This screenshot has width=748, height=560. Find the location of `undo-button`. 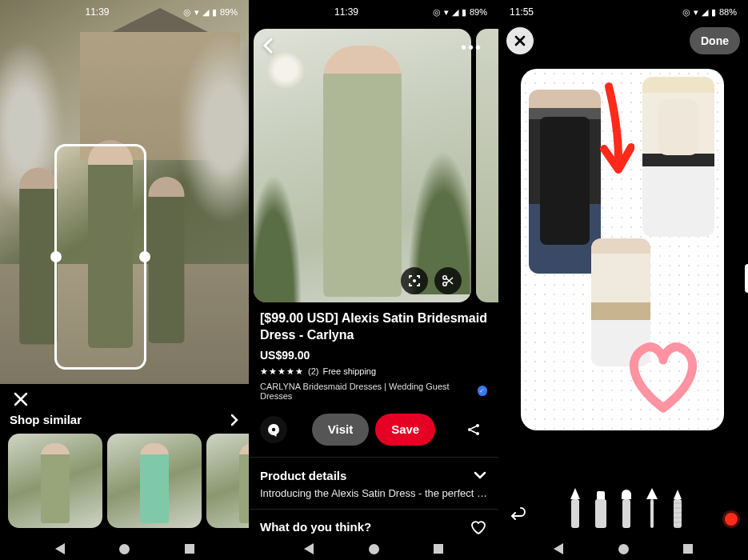

undo-button is located at coordinates (518, 516).